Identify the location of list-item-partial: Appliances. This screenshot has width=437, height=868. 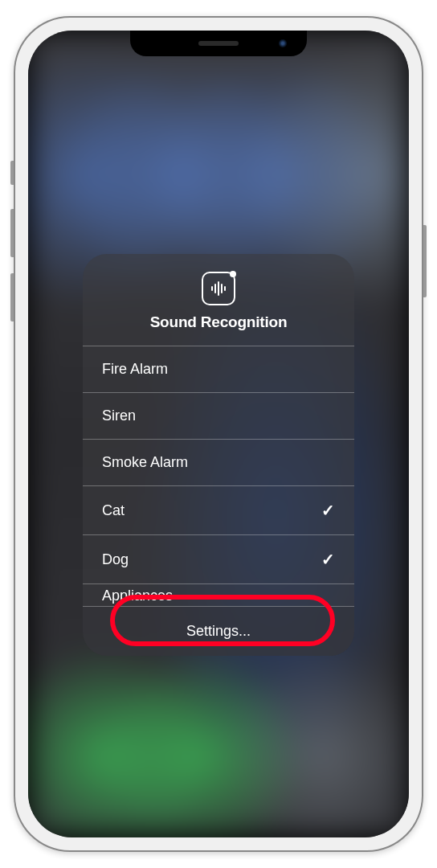
(218, 595).